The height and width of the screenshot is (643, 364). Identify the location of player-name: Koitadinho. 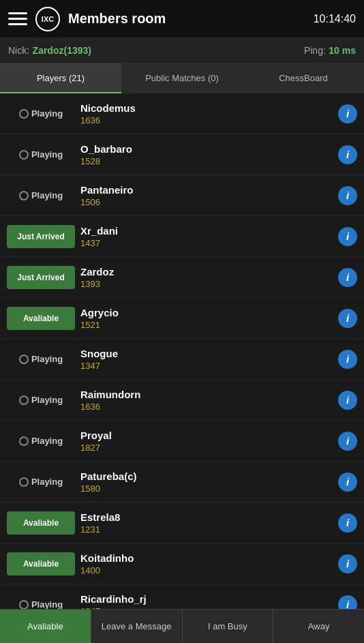
(209, 558).